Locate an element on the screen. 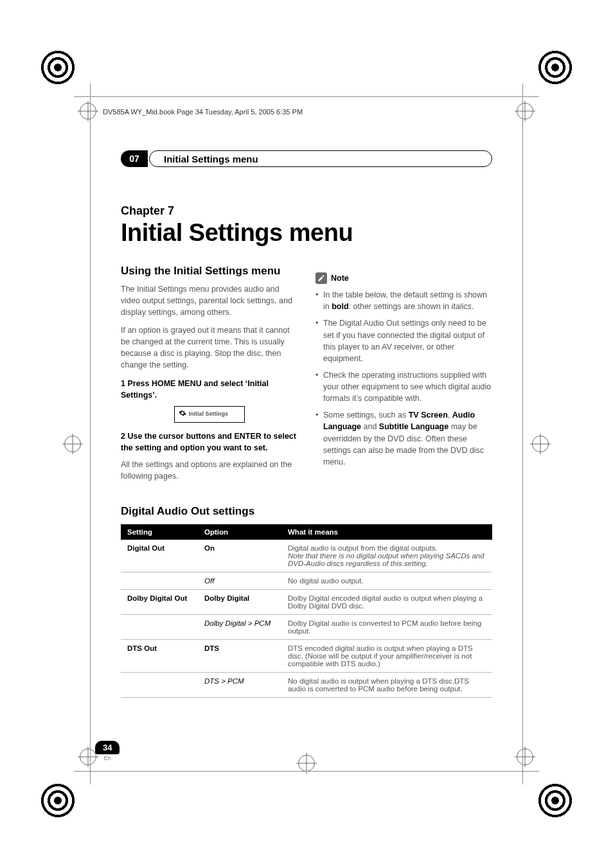 The image size is (613, 868). table-cell-setting: Dolby Digital Out is located at coordinates (159, 603).